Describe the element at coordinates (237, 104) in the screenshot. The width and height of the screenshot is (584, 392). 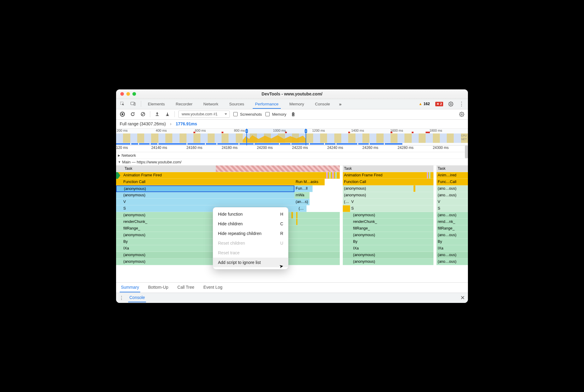
I see `tab-sources: Sources` at that location.